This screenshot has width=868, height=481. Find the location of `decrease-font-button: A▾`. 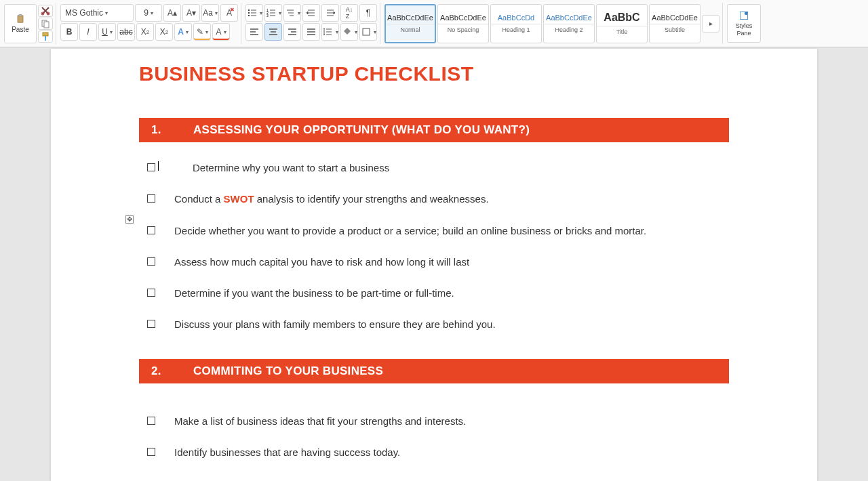

decrease-font-button: A▾ is located at coordinates (191, 13).